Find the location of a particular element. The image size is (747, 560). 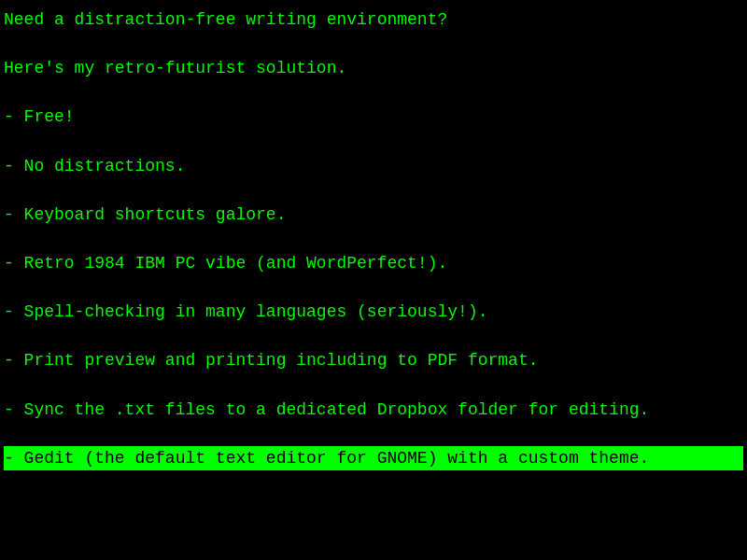

terminal-line: - No distractions. is located at coordinates (374, 166).